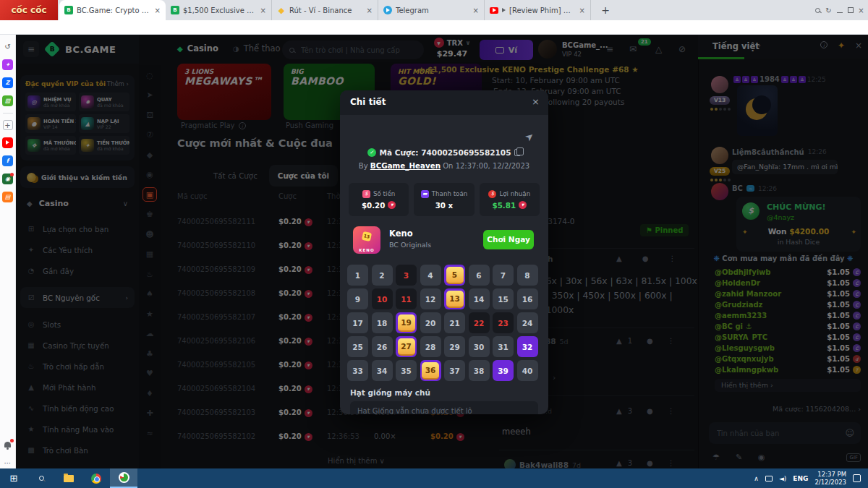 This screenshot has width=868, height=488. I want to click on author-link: BCGame_Heaven, so click(405, 166).